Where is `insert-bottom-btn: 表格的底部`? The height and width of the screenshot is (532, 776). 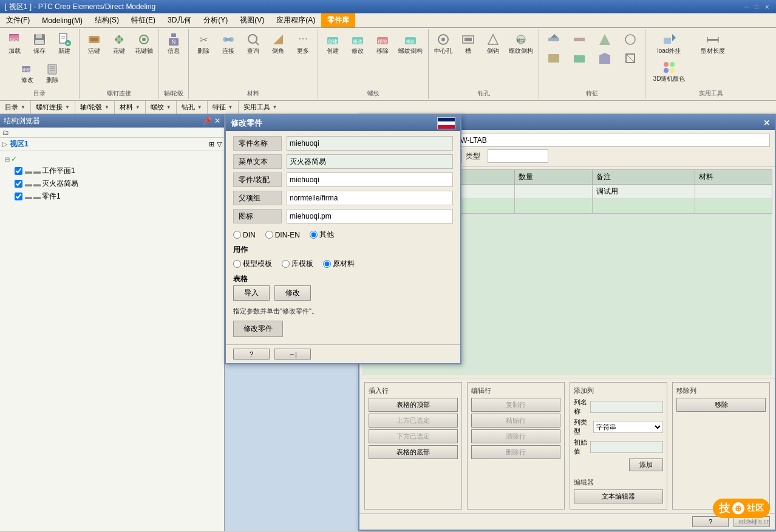
insert-bottom-btn: 表格的底部 is located at coordinates (413, 452).